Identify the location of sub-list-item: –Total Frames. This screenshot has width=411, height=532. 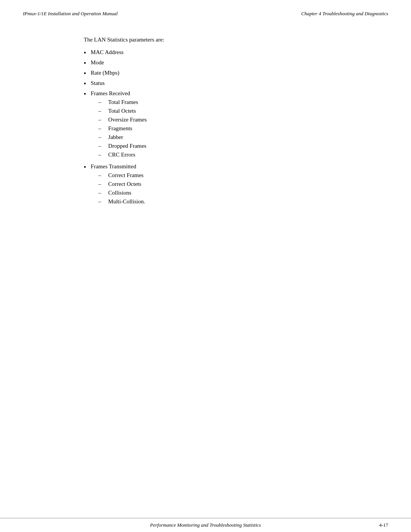
(209, 102).